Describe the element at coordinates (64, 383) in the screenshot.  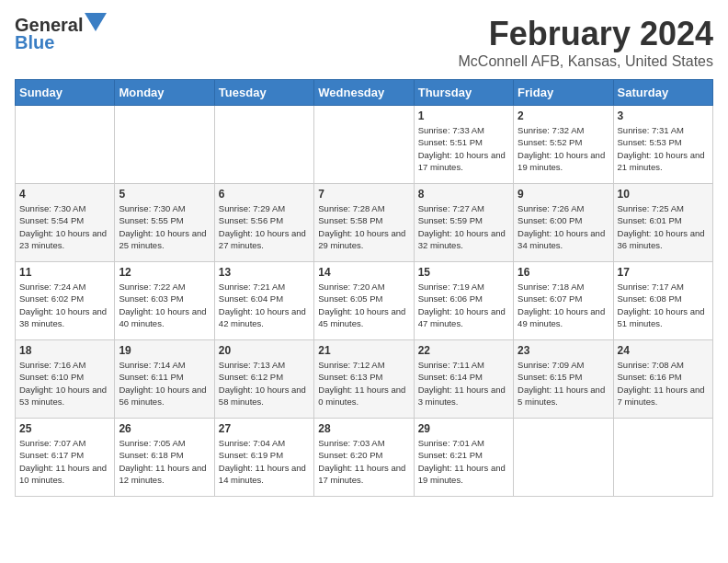
I see `day-info: Sunrise: 7:16 AM Sunset: 6:10 PM Dayligh…` at that location.